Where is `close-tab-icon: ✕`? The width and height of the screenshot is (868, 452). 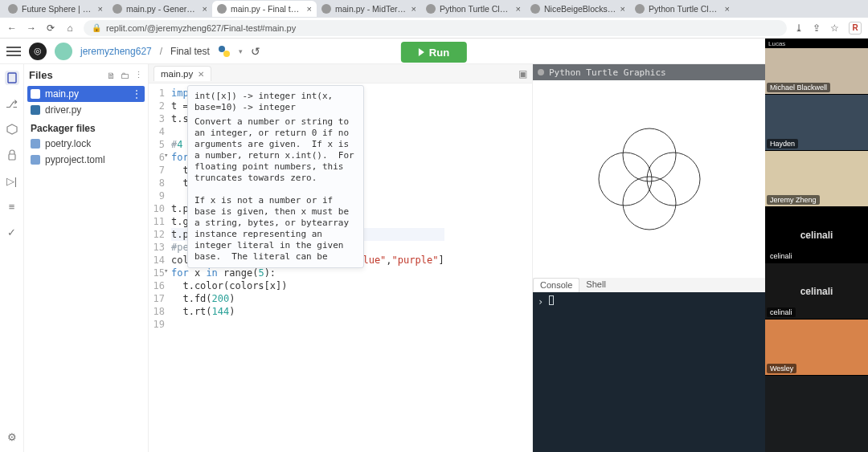 close-tab-icon: ✕ is located at coordinates (201, 74).